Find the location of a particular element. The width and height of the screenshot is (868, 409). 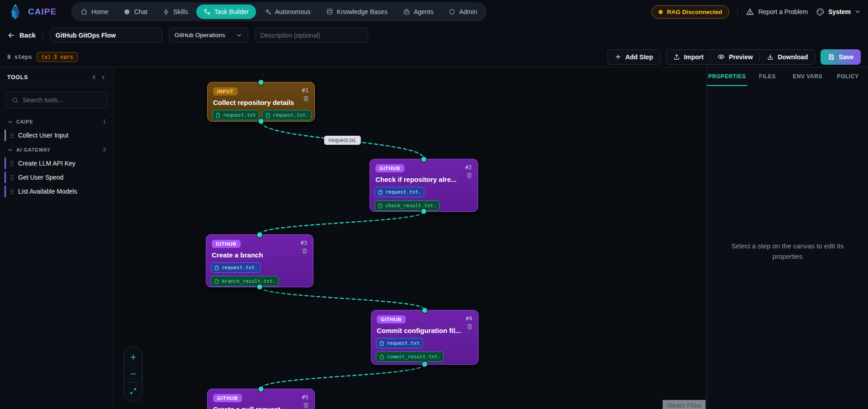

nav-right: RAG Disconnected Report a Problem System is located at coordinates (756, 12).